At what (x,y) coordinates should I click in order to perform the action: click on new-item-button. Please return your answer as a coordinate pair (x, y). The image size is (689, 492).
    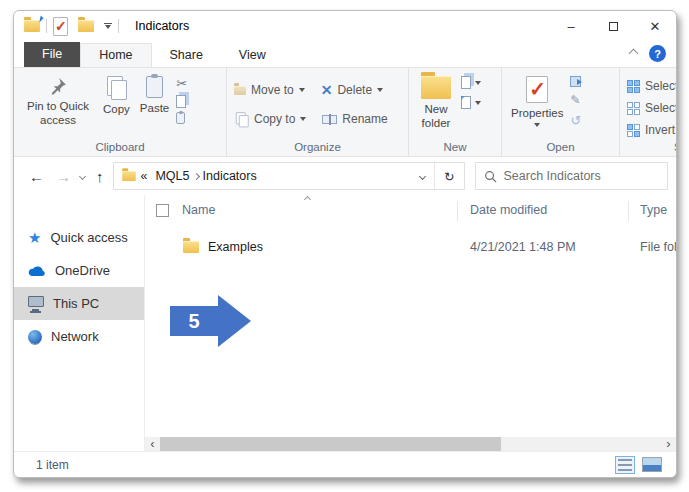
    Looking at the image, I should click on (471, 102).